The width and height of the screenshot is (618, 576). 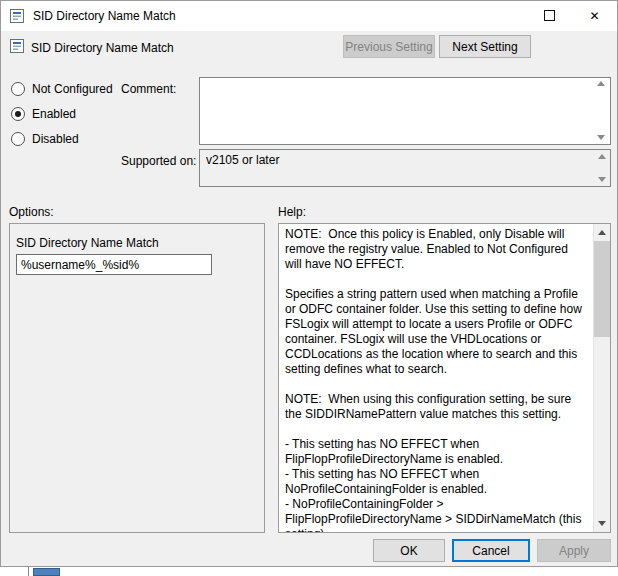 What do you see at coordinates (594, 16) in the screenshot?
I see `close-button: ✕` at bounding box center [594, 16].